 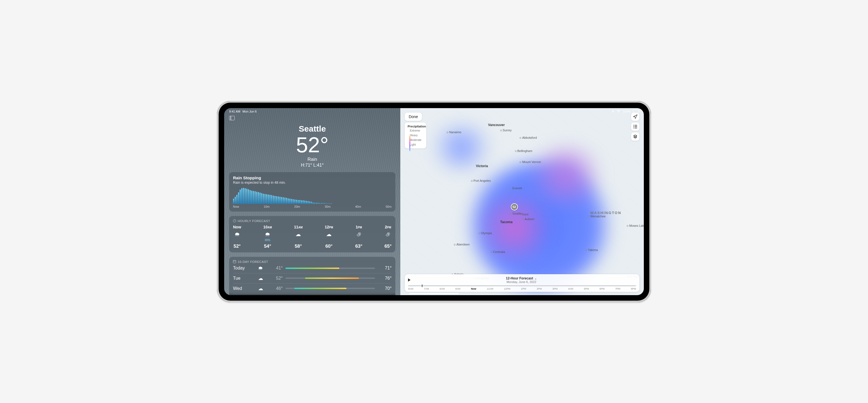 I want to click on daily-card: 10-DAY FORECAST Today 🌧 41° 71°Tue ☁︎ 52…, so click(x=312, y=276).